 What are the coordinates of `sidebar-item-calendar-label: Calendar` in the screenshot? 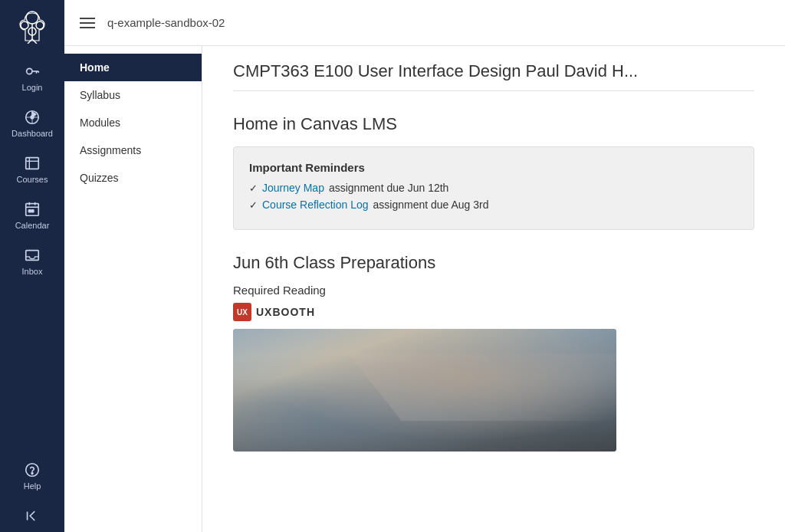 It's located at (32, 225).